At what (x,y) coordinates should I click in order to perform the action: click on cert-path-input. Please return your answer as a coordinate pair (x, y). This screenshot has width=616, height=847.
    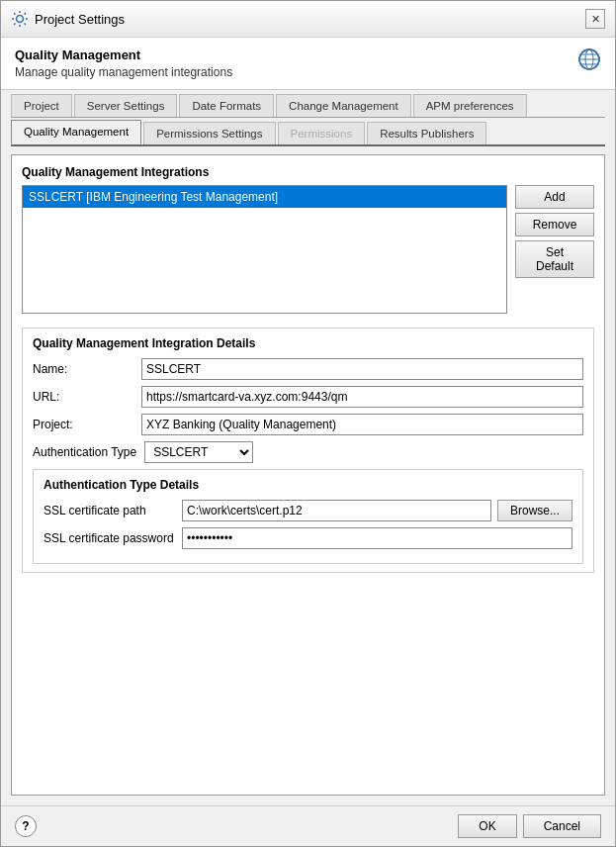
    Looking at the image, I should click on (336, 511).